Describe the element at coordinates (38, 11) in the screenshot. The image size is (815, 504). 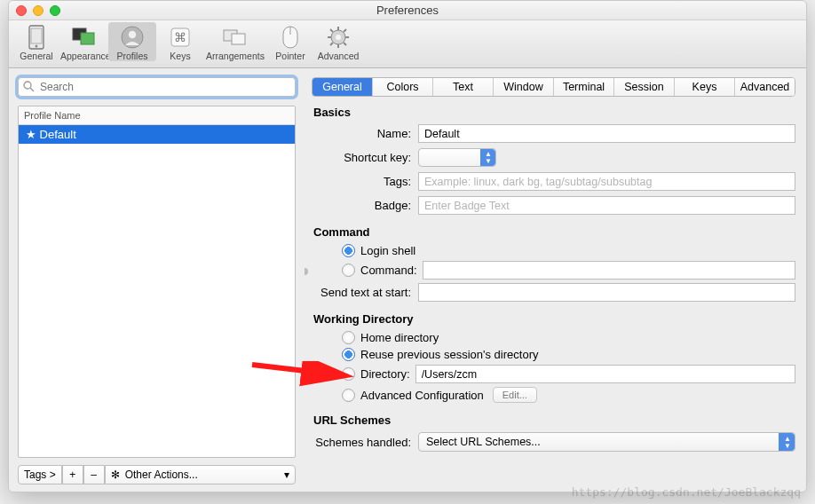
I see `minimize-icon` at that location.